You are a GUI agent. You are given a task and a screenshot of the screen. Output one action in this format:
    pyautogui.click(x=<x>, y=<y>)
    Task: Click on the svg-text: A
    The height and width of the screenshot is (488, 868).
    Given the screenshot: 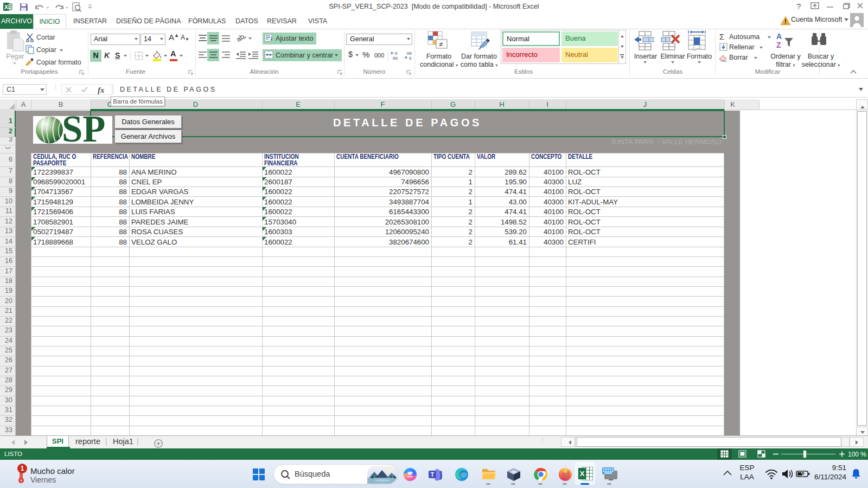 What is the action you would take?
    pyautogui.click(x=779, y=36)
    